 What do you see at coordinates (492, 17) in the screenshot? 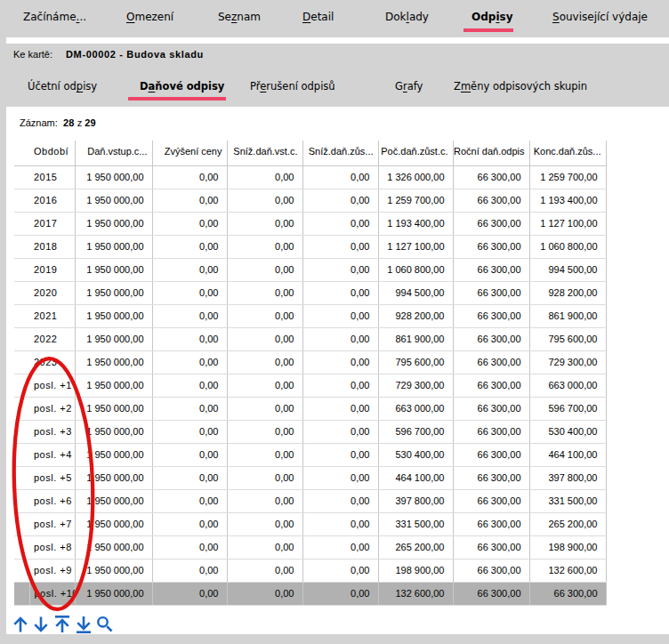
I see `tab-odpisy: Odpisy` at bounding box center [492, 17].